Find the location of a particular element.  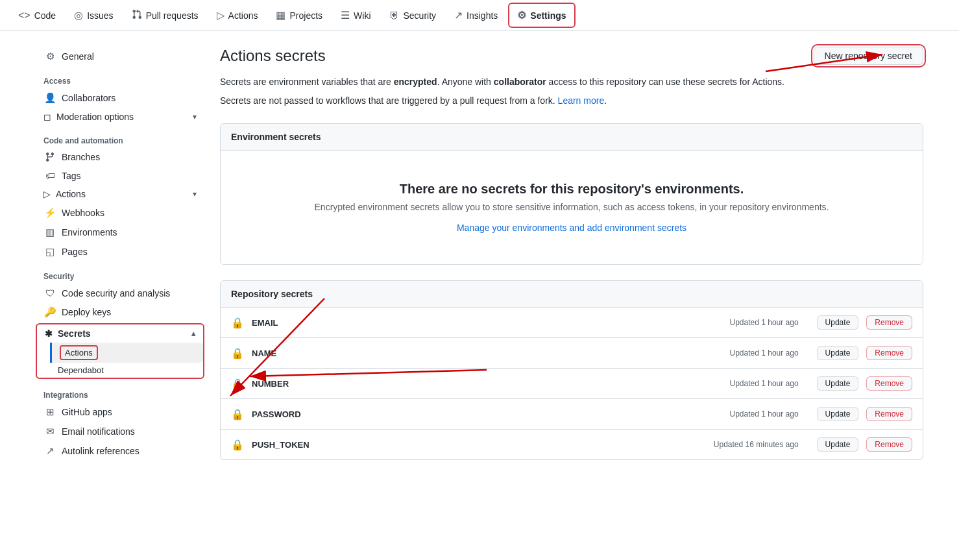

secret-name: PASSWORD is located at coordinates (487, 414).